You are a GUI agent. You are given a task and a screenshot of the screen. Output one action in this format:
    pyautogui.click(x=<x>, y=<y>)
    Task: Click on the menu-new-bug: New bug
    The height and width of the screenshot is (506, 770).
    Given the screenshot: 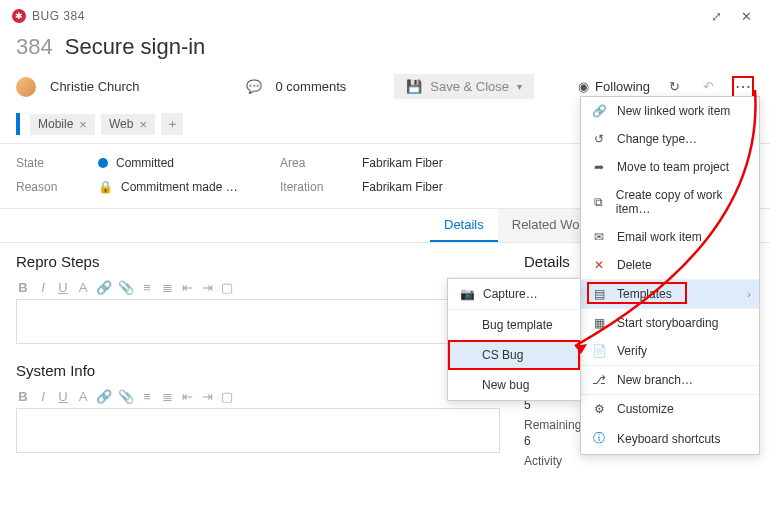 What is the action you would take?
    pyautogui.click(x=514, y=385)
    